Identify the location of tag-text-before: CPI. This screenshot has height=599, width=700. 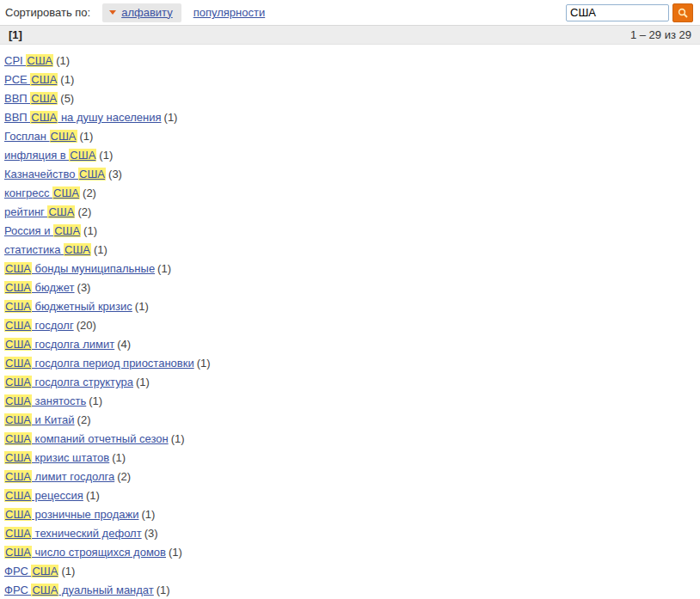
(15, 60).